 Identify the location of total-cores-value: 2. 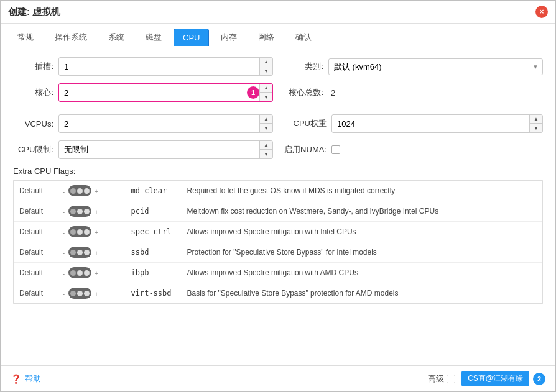
(332, 93).